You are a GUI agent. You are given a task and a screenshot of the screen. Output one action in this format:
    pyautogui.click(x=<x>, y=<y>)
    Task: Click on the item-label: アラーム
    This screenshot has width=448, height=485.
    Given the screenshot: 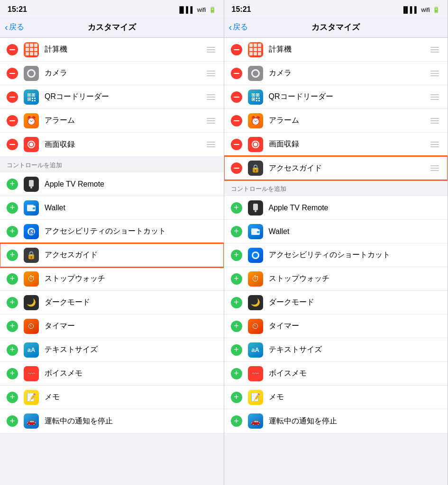 What is the action you would take?
    pyautogui.click(x=349, y=120)
    